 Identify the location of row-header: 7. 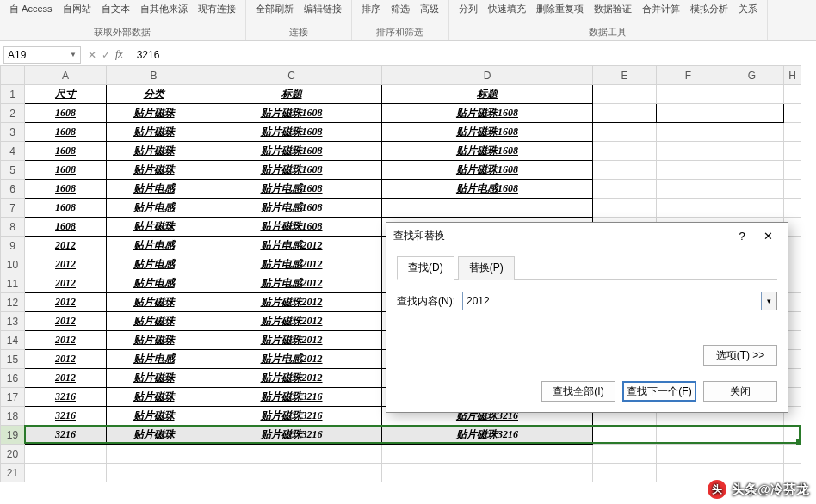
(13, 208).